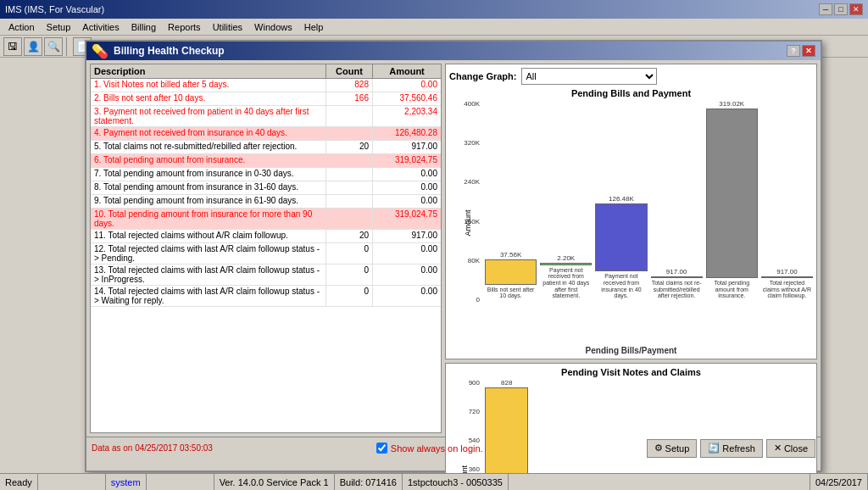  What do you see at coordinates (266, 254) in the screenshot?
I see `table-row: 12. Total rejected claims with last A/R …` at bounding box center [266, 254].